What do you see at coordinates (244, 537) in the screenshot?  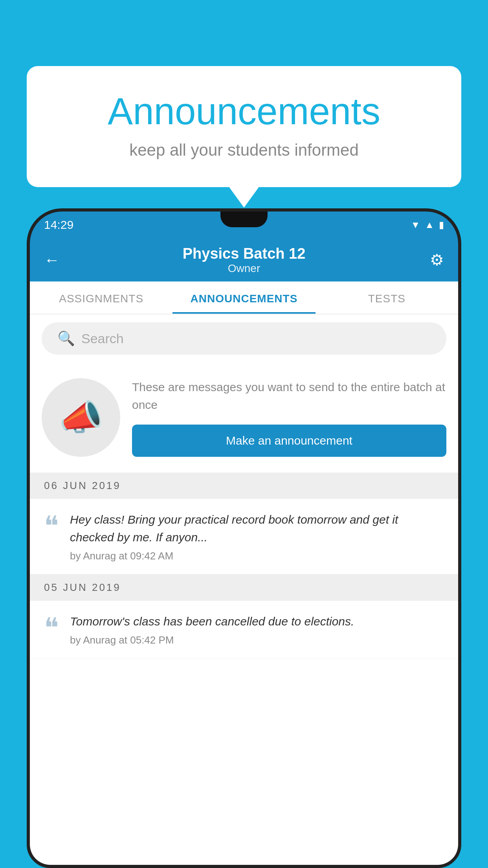 I see `announcement-item-1: ❝ Hey class! Bring your practical record…` at bounding box center [244, 537].